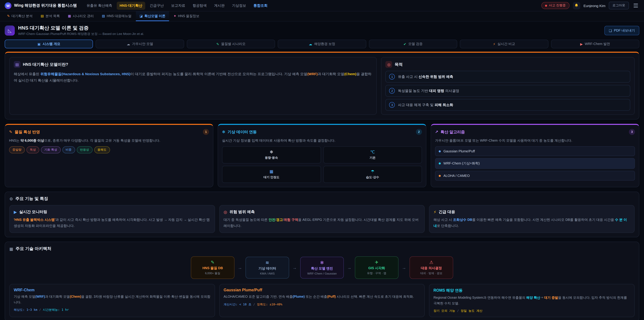 The height and width of the screenshot is (320, 644). I want to click on weather-cell-humidity: ☂습도·강수, so click(372, 174).